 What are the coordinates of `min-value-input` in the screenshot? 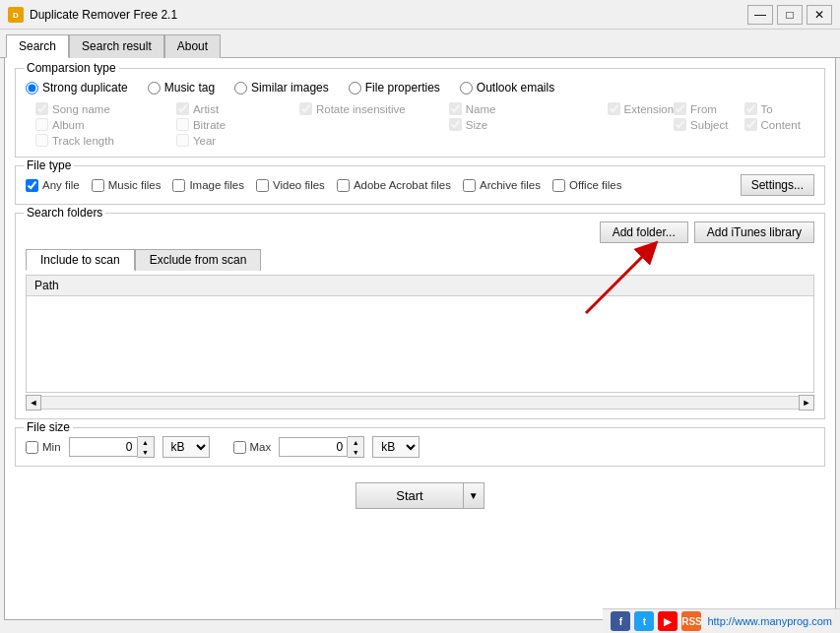 It's located at (103, 447).